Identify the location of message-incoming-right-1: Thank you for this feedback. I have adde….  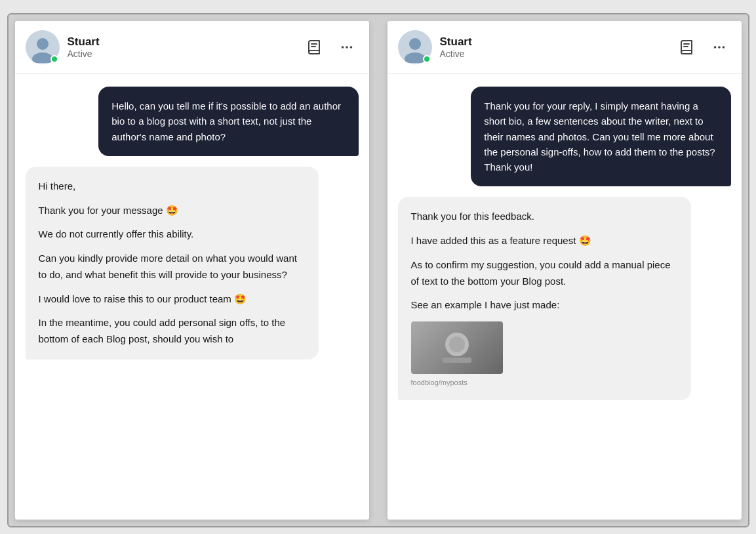
(544, 298).